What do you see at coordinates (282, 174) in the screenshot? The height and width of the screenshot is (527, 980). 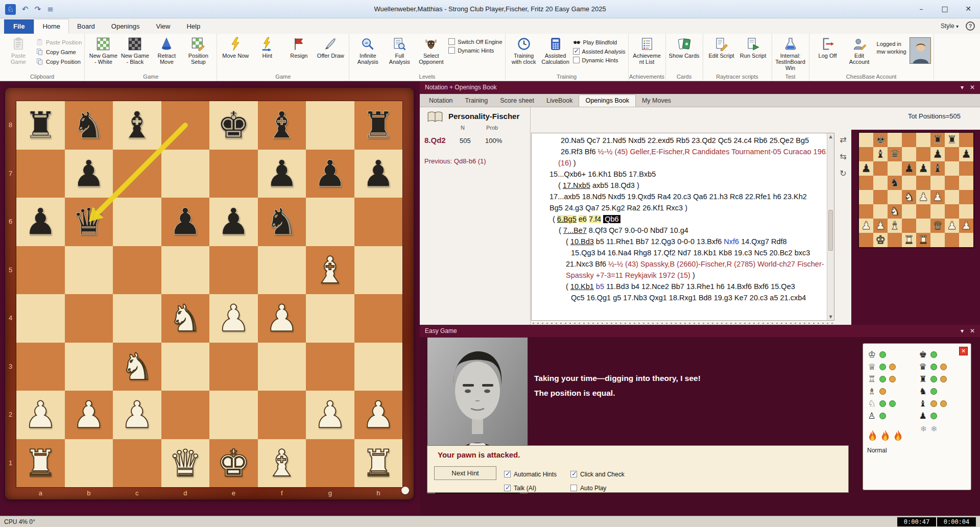 I see `square-f7: ♟` at bounding box center [282, 174].